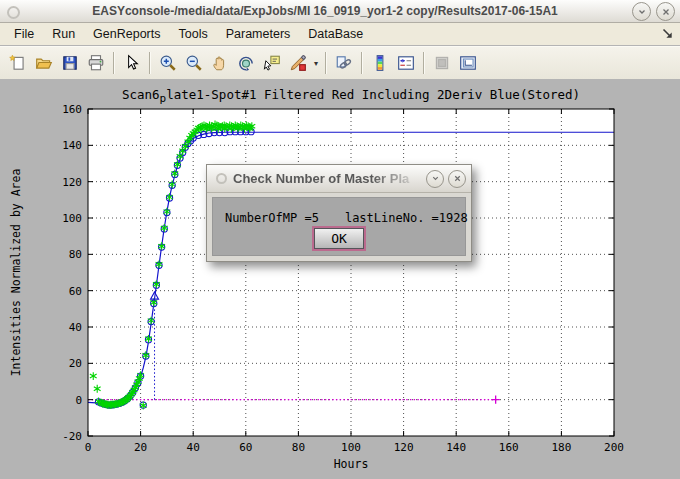 The image size is (680, 479). I want to click on zoom-out-icon, so click(194, 63).